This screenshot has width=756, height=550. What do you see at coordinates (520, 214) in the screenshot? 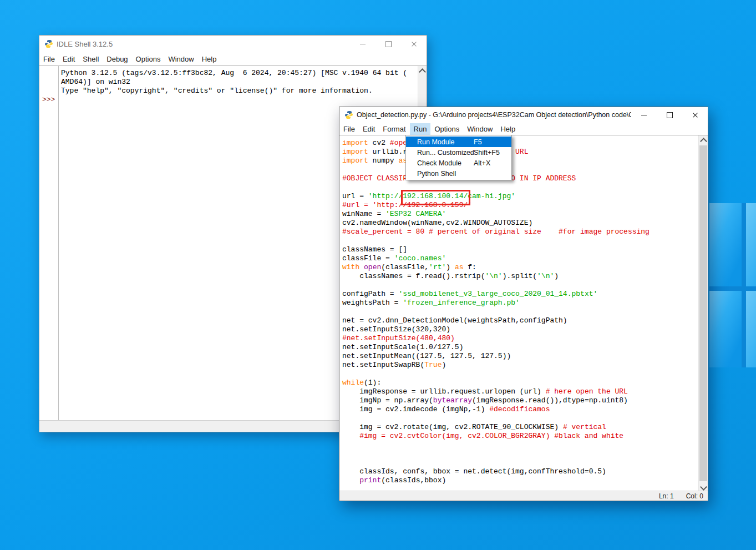
I see `code-line: winName = 'ESP32 CAMERA'` at bounding box center [520, 214].